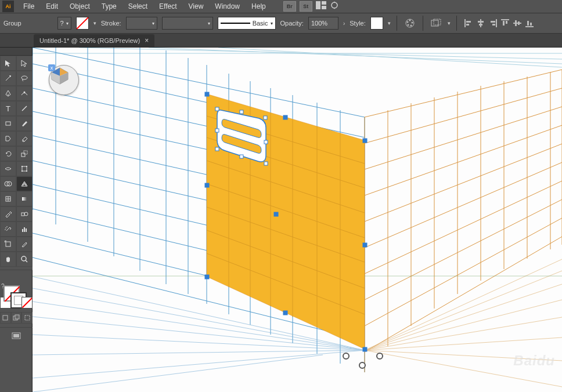 Image resolution: width=562 pixels, height=392 pixels. What do you see at coordinates (410, 23) in the screenshot?
I see `recolor-icon` at bounding box center [410, 23].